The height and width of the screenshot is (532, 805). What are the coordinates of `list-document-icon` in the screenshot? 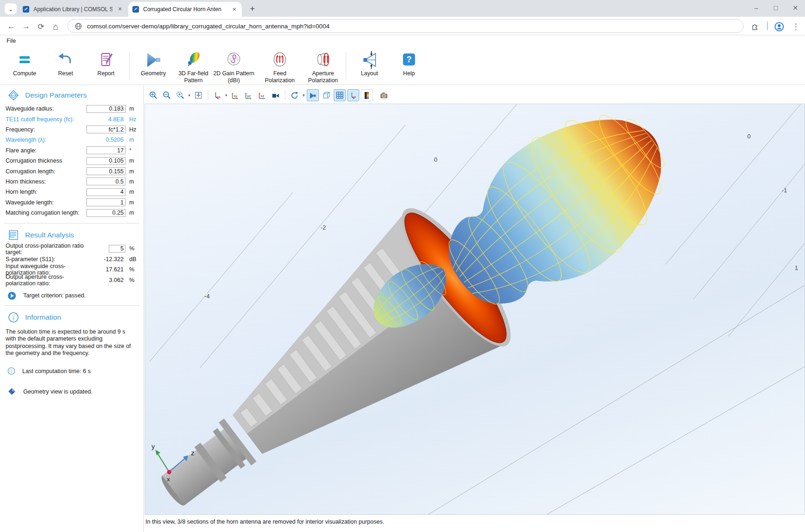 It's located at (13, 235).